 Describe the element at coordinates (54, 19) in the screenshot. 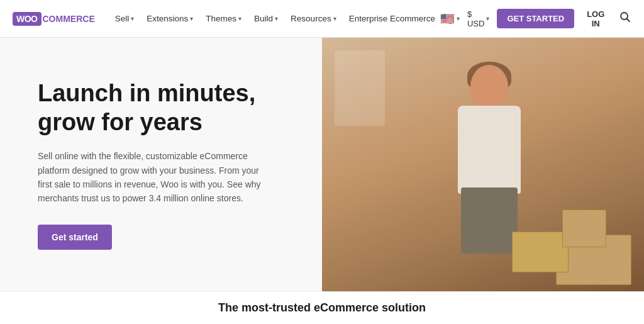

I see `logo: WOO COMMERCE` at that location.